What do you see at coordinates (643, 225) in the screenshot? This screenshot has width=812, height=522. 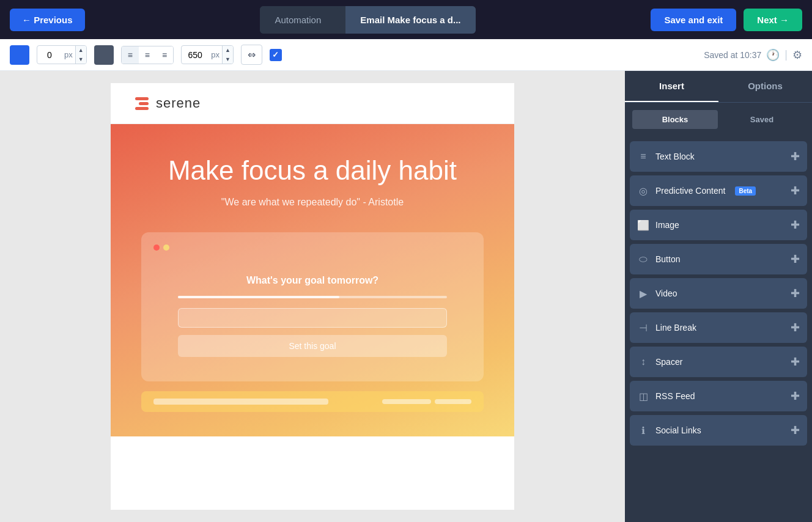 I see `image-icon: ⬜` at bounding box center [643, 225].